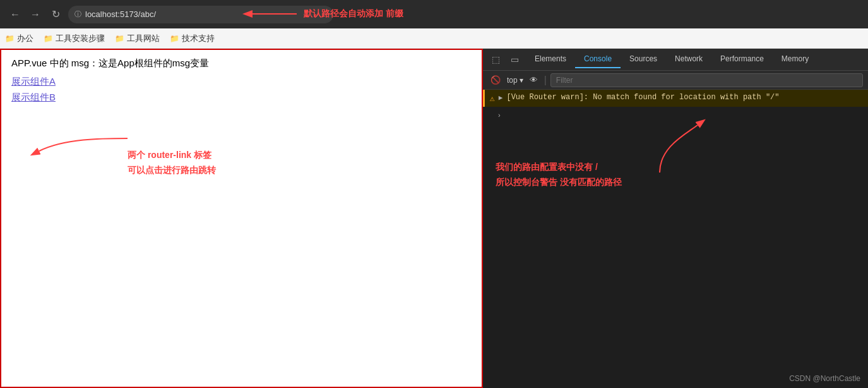 This screenshot has height=388, width=868. What do you see at coordinates (547, 167) in the screenshot?
I see `devtools-annotation-line1: 我们的路由配置表中没有 /` at bounding box center [547, 167].